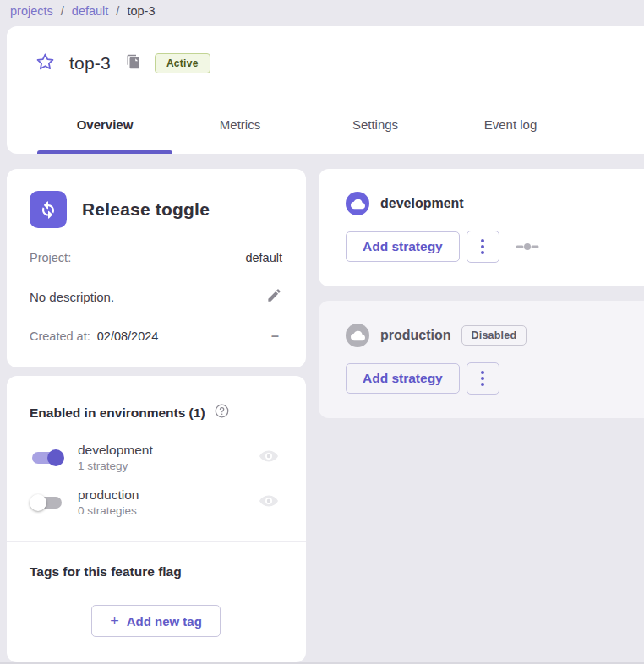 The image size is (644, 664). Describe the element at coordinates (32, 11) in the screenshot. I see `breadcrumb-link-projects: projects` at that location.